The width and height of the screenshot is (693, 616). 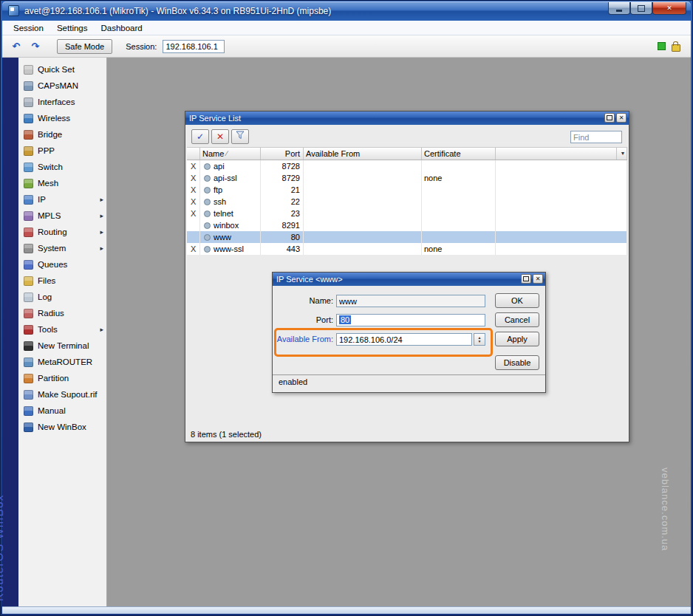 I want to click on service-row-api-ssl: X api-ssl 8729 none, so click(x=407, y=178).